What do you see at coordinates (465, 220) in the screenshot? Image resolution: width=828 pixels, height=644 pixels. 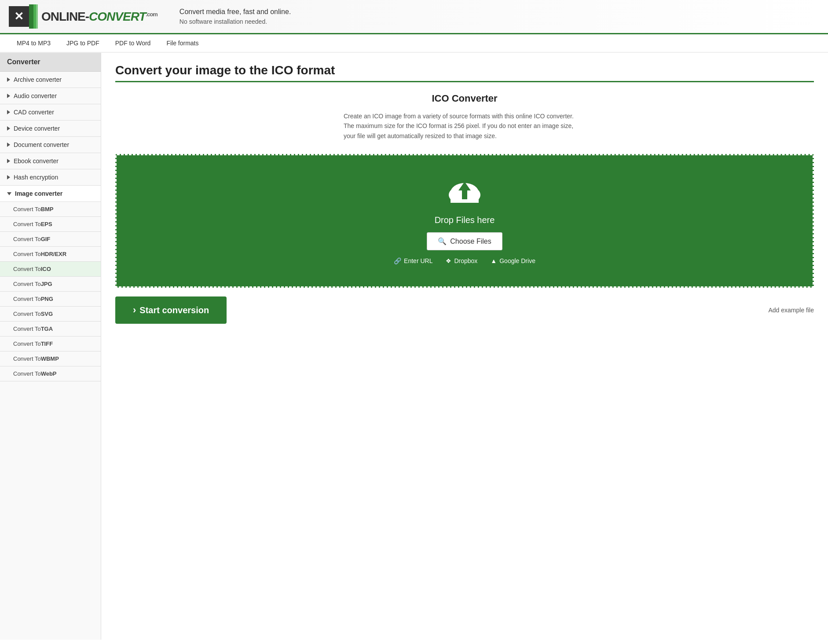 I see `drop-text: Drop Files here` at bounding box center [465, 220].